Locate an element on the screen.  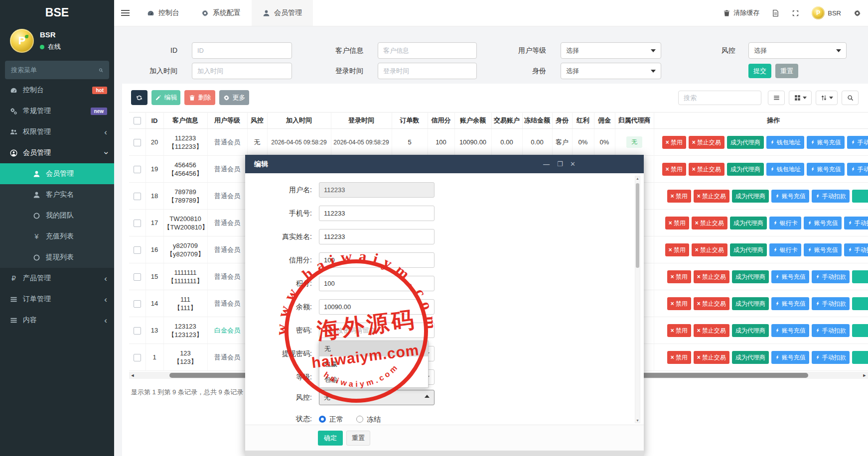
settings-button is located at coordinates (857, 13).